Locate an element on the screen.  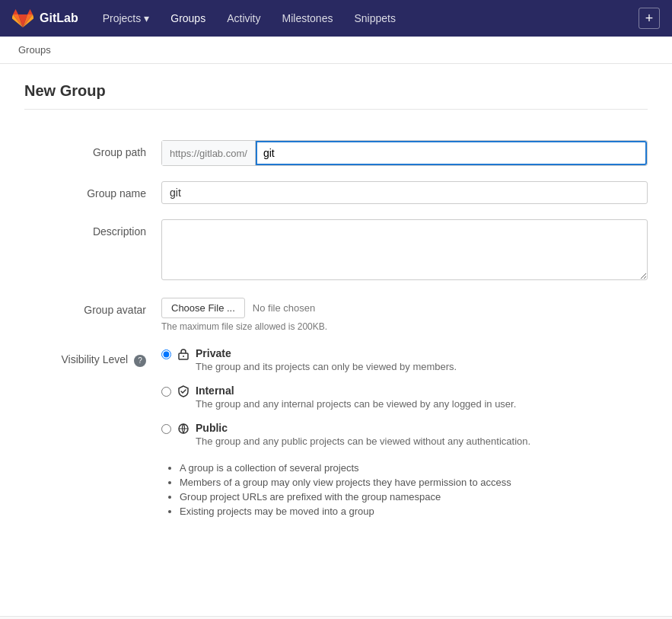
visibility-help-icon: ? is located at coordinates (140, 361).